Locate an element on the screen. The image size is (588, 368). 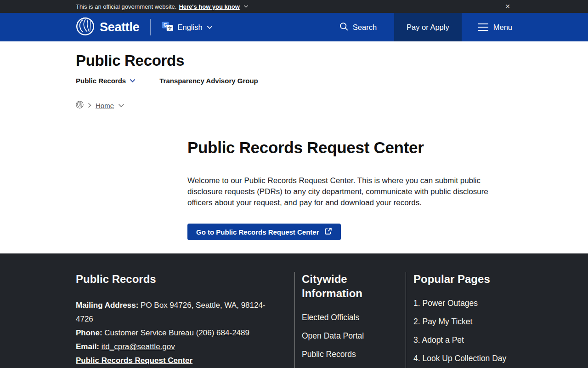
search-button: Search is located at coordinates (358, 28).